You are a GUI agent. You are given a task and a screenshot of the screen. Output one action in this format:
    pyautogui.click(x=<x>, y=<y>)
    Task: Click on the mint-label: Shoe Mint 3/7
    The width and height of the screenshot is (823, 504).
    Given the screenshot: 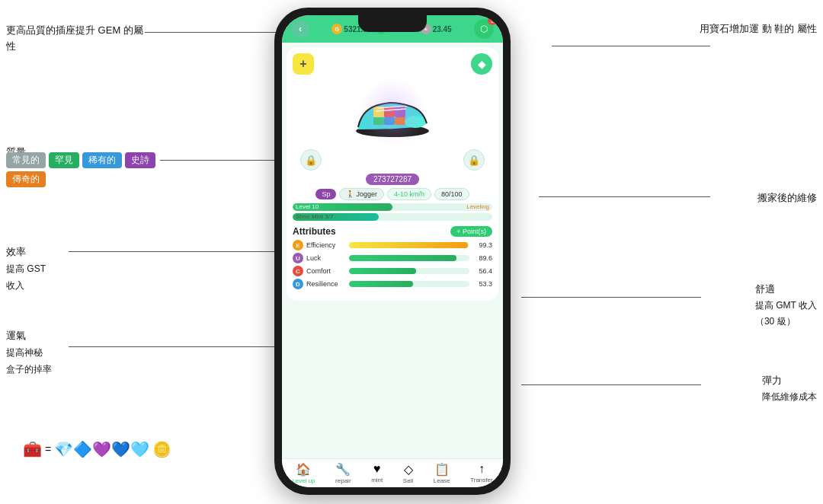 What is the action you would take?
    pyautogui.click(x=314, y=217)
    